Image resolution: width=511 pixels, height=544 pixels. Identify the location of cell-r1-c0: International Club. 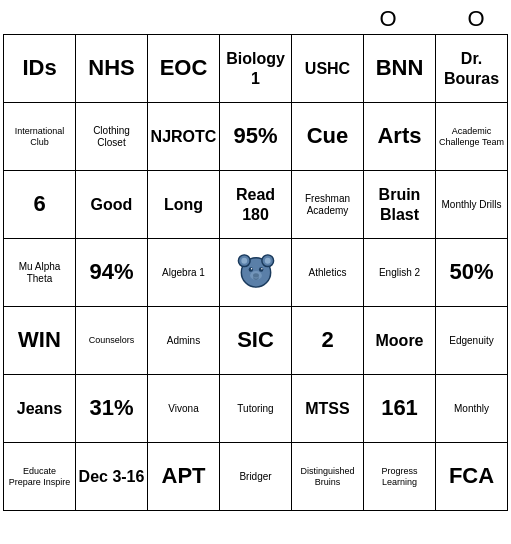
(40, 137).